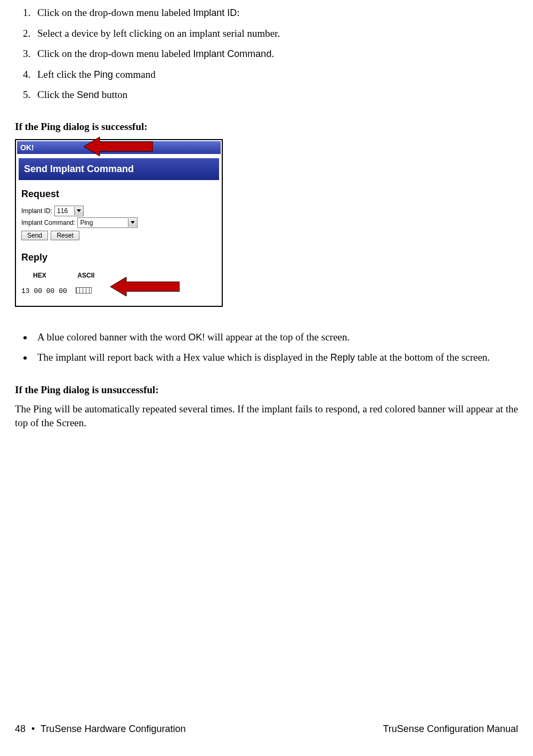 This screenshot has height=756, width=533. Describe the element at coordinates (100, 729) in the screenshot. I see `footer-left: 48 • TruSense Hardware Configuration` at that location.